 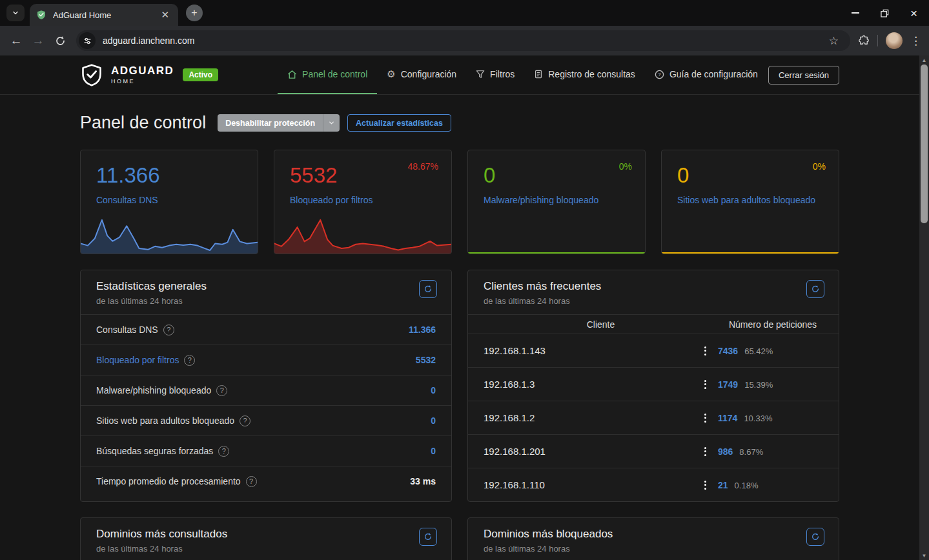 I want to click on back-button: ←, so click(x=16, y=41).